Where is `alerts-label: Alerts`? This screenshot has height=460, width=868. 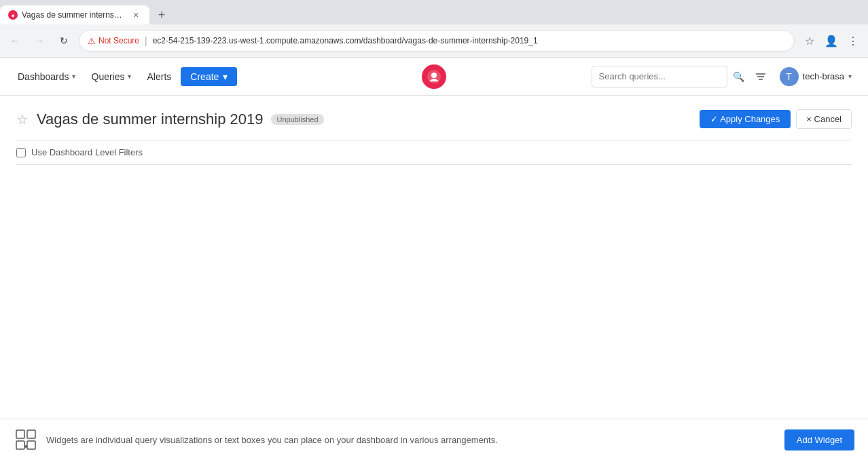
alerts-label: Alerts is located at coordinates (160, 77).